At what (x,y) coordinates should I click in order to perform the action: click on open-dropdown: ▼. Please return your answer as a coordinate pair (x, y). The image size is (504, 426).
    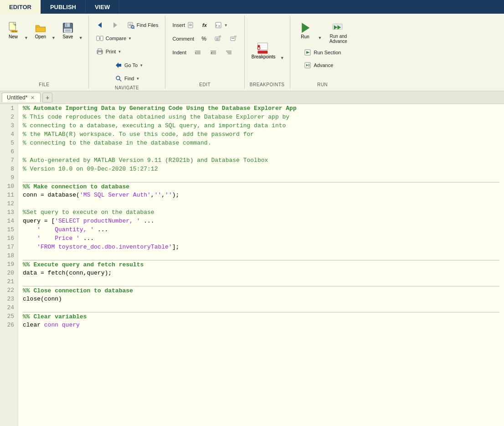
    Looking at the image, I should click on (54, 30).